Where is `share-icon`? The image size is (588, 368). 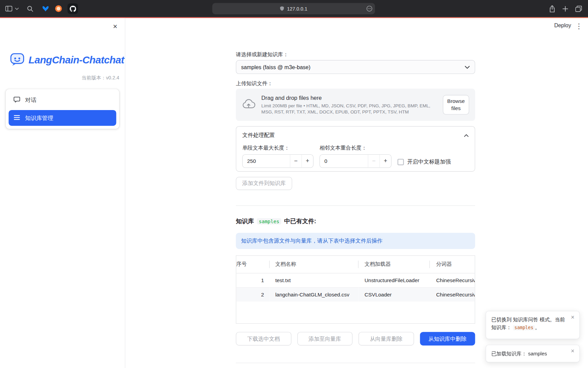 share-icon is located at coordinates (552, 9).